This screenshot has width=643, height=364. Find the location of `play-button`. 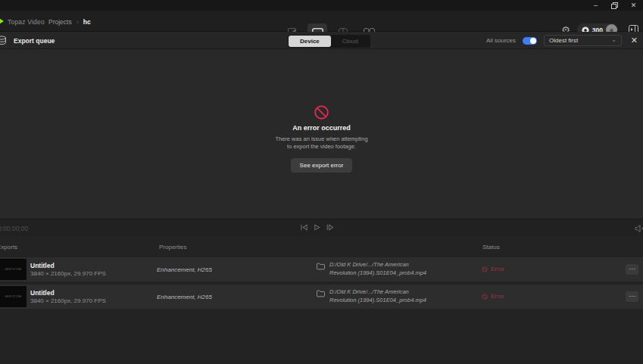

play-button is located at coordinates (317, 227).